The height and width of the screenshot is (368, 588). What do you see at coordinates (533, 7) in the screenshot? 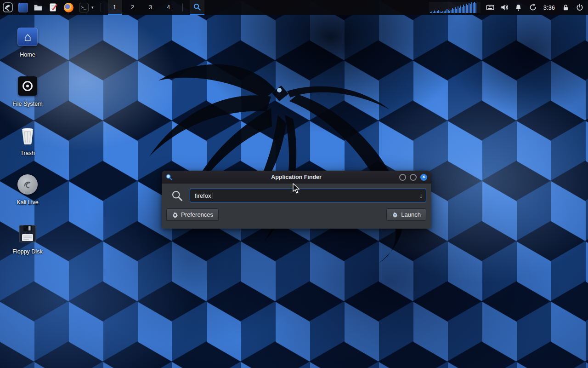
I see `updates-sync-icon` at bounding box center [533, 7].